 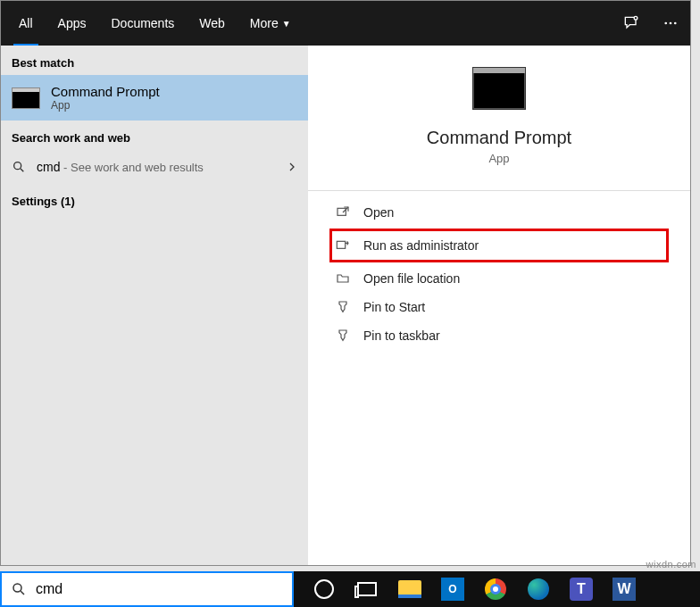 What do you see at coordinates (72, 23) in the screenshot?
I see `tab-apps: Apps` at bounding box center [72, 23].